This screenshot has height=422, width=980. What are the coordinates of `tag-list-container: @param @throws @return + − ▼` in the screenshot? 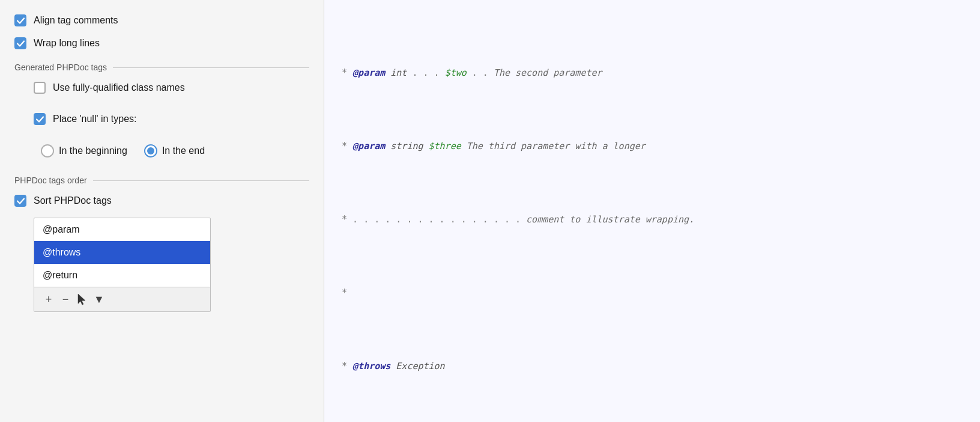 It's located at (122, 265).